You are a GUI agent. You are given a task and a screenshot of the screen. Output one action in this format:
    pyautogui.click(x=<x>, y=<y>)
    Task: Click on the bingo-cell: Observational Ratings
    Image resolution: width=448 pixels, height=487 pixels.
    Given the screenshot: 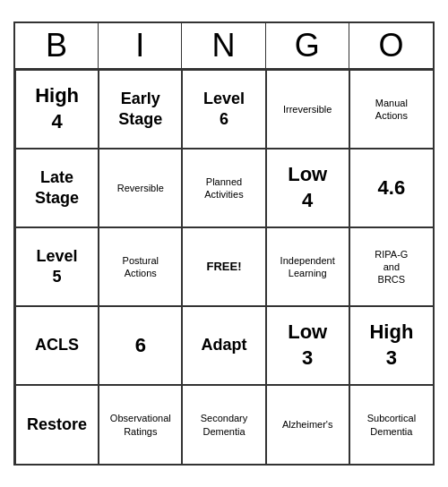 What is the action you would take?
    pyautogui.click(x=140, y=424)
    